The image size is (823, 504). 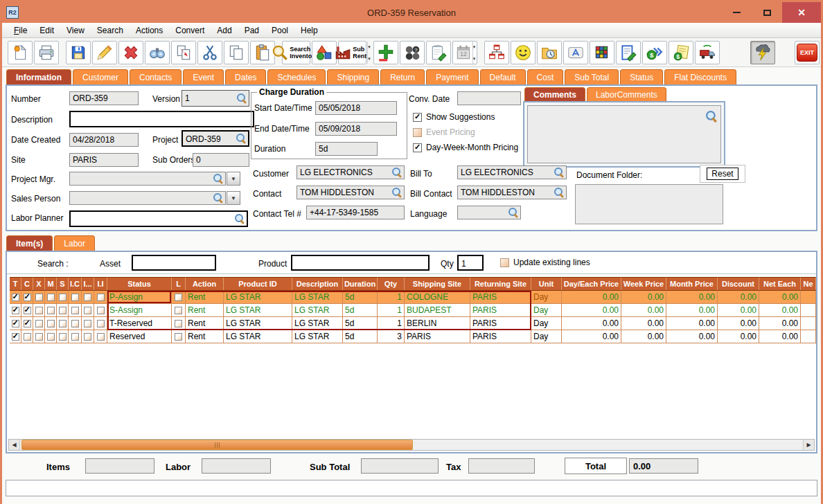 What do you see at coordinates (439, 53) in the screenshot?
I see `notepad-edit-button` at bounding box center [439, 53].